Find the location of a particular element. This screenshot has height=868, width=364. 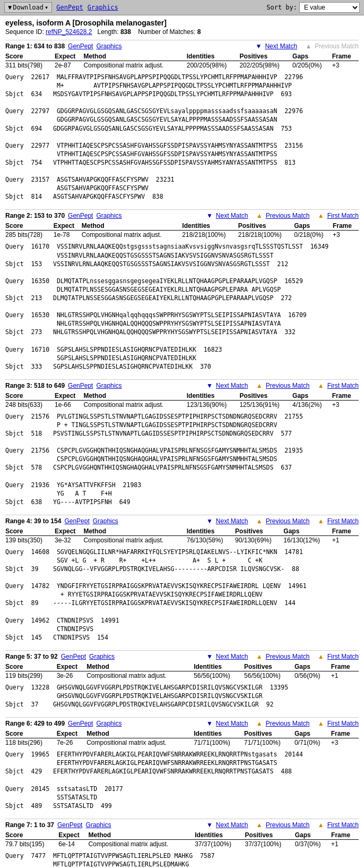

range2-graphics-link: Graphics is located at coordinates (109, 216).